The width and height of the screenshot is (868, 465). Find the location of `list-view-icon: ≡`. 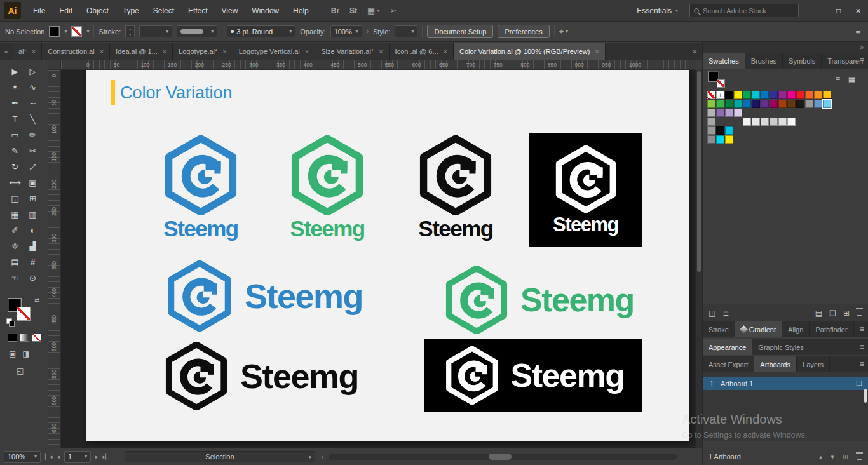

list-view-icon: ≡ is located at coordinates (837, 79).